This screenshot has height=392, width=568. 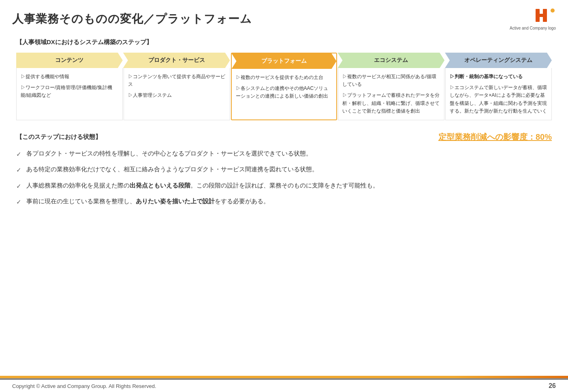 What do you see at coordinates (498, 60) in the screenshot?
I see `step-operating-header: オペレーティングシステム` at bounding box center [498, 60].